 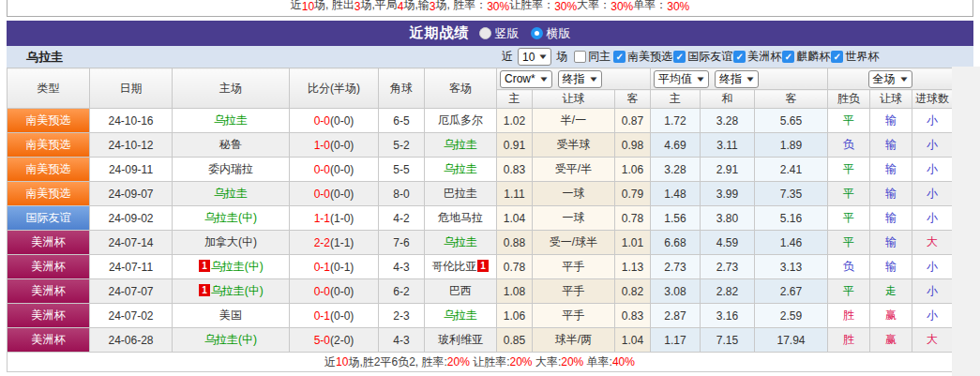 What do you see at coordinates (231, 194) in the screenshot?
I see `home-team-cell: 乌拉圭` at bounding box center [231, 194].